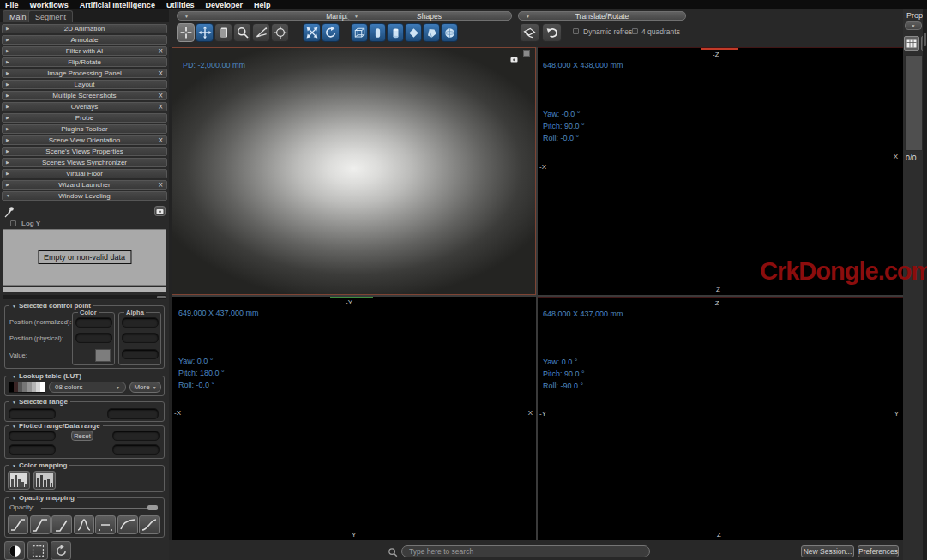 Image resolution: width=927 pixels, height=560 pixels. I want to click on histogram-scrollbar, so click(84, 297).